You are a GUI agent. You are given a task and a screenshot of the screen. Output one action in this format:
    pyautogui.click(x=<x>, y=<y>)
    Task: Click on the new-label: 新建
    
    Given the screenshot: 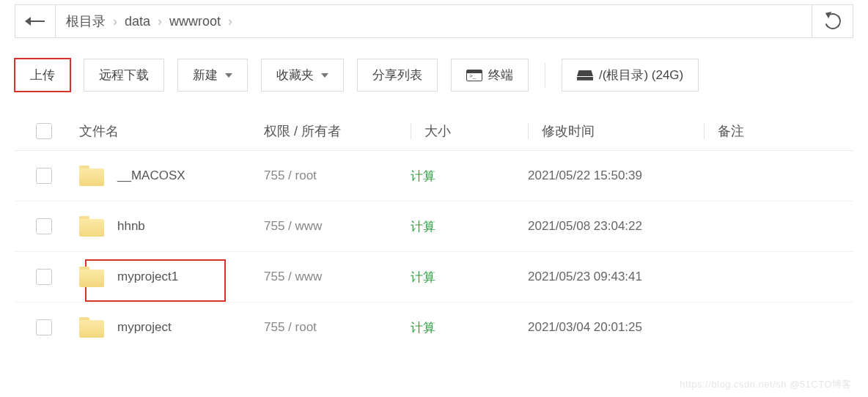 What is the action you would take?
    pyautogui.click(x=205, y=75)
    